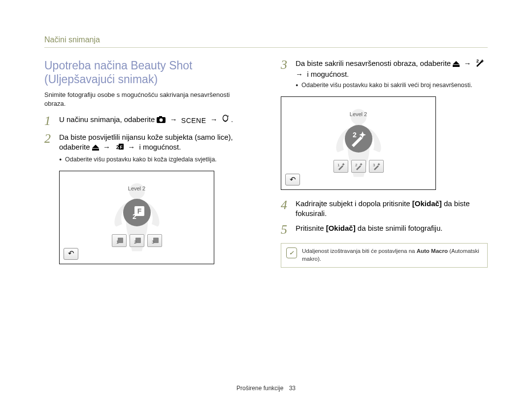  Describe the element at coordinates (480, 64) in the screenshot. I see `retouch-icon: 2` at that location.